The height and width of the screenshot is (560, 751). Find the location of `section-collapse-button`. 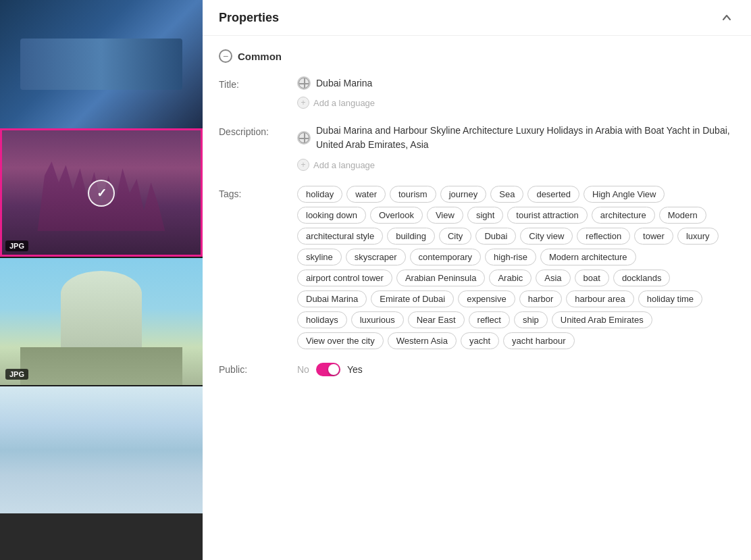

section-collapse-button is located at coordinates (226, 56).